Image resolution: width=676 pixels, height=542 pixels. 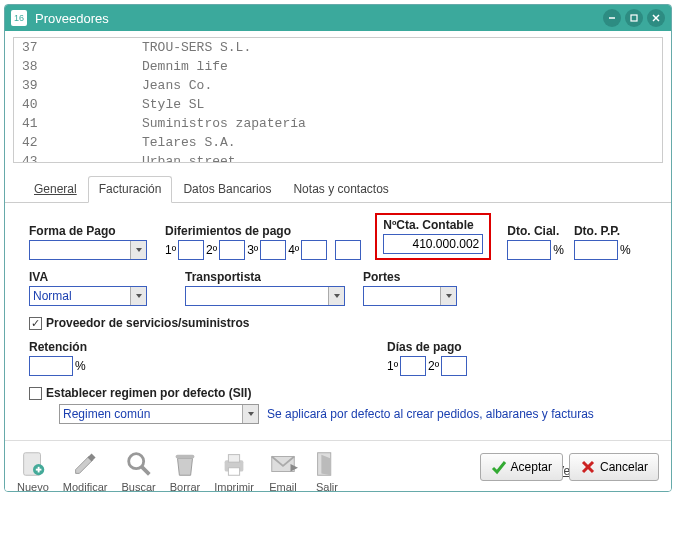 I want to click on iva-label: IVA, so click(x=88, y=277).